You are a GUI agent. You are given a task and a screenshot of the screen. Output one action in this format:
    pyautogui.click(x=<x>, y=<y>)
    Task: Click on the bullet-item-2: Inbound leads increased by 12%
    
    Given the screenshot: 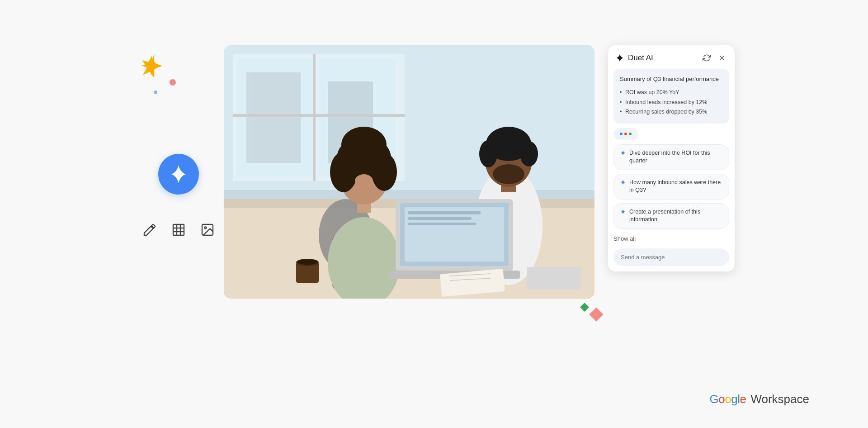 What is the action you would take?
    pyautogui.click(x=671, y=103)
    